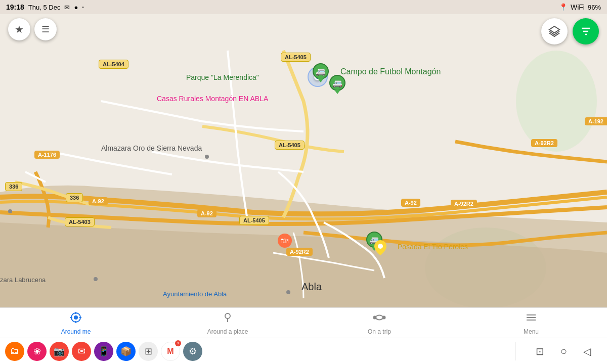 Image resolution: width=607 pixels, height=364 pixels. Describe the element at coordinates (321, 71) in the screenshot. I see `camping-marker-1: 🚐` at that location.